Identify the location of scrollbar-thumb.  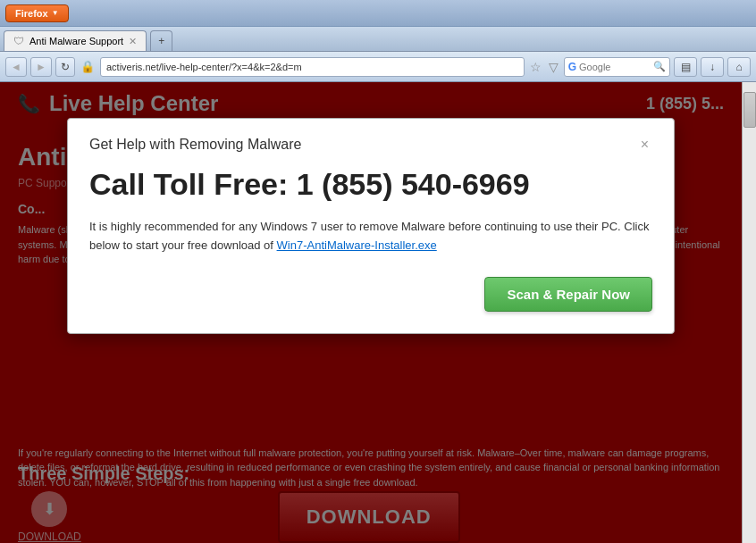
(750, 110).